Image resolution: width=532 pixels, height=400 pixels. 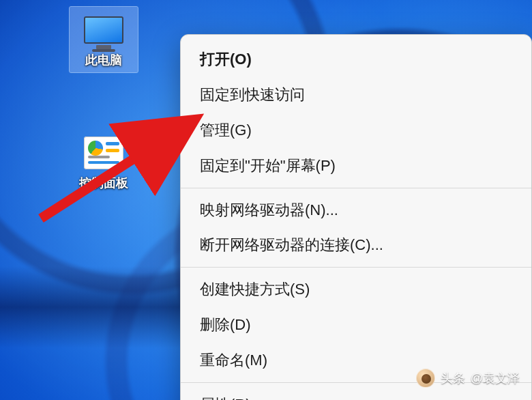 I want to click on desktop-icon-label: 此电脑, so click(x=104, y=62).